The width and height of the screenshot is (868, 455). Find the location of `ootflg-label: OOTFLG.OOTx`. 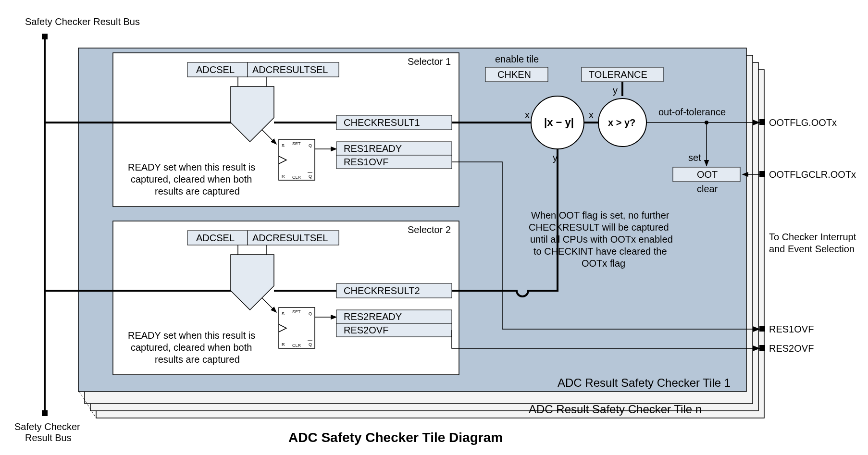

ootflg-label: OOTFLG.OOTx is located at coordinates (803, 123).